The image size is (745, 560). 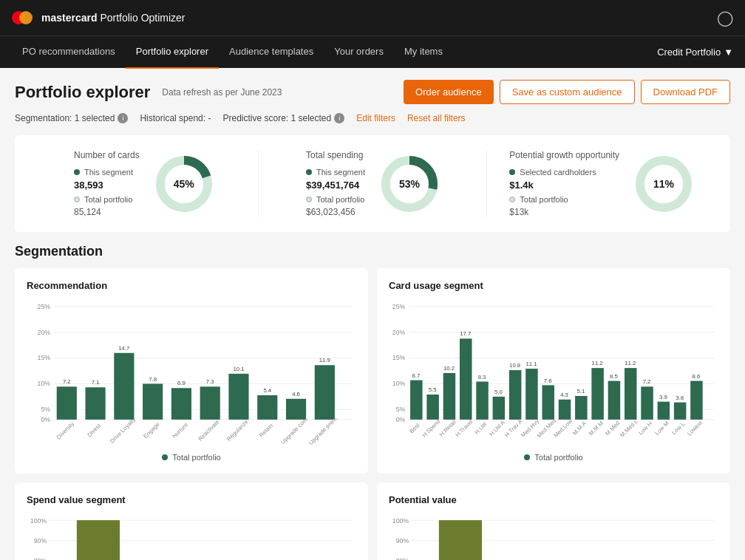 I want to click on svg-text: 8.6, so click(x=696, y=377).